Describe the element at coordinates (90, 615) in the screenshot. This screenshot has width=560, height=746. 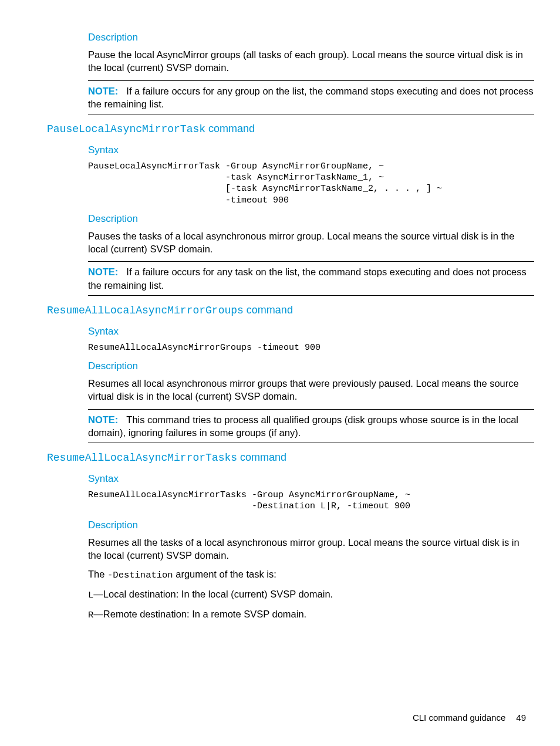
I see `r-code: R` at that location.